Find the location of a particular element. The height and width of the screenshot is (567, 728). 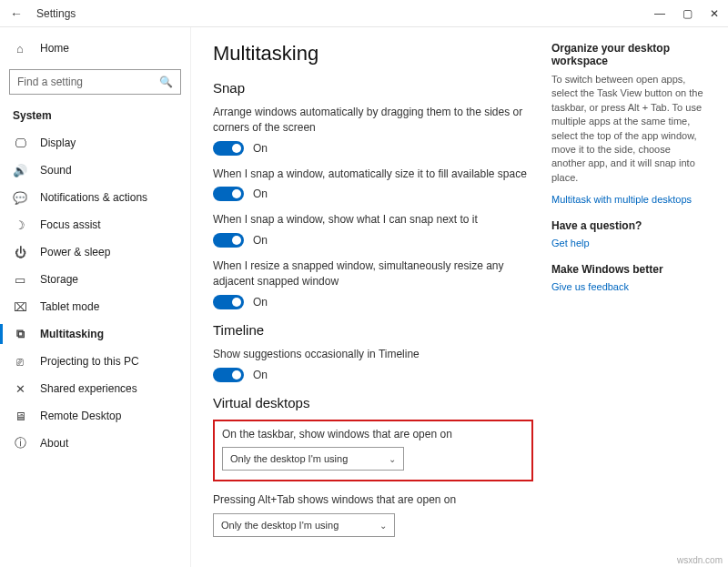

sidebar-item-focus-assist: ☽Focus assist is located at coordinates (95, 225).